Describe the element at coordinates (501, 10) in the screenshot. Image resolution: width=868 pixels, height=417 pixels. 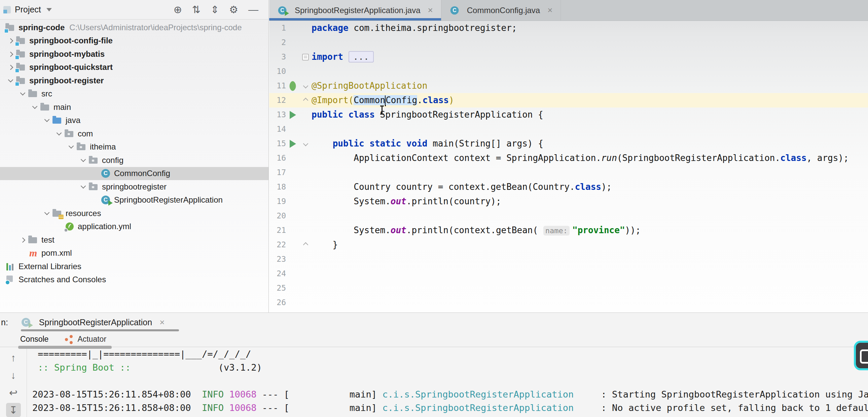
I see `editor-tab-commonconfig-java: CCommonConfig.java×` at that location.